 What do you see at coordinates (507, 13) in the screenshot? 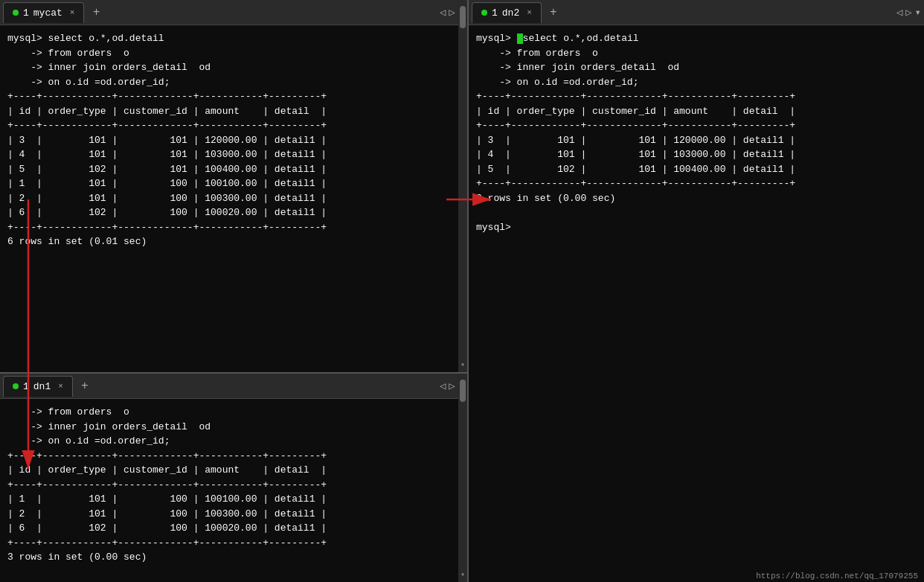
I see `tab-dn2: 1 dn2 ×` at bounding box center [507, 13].